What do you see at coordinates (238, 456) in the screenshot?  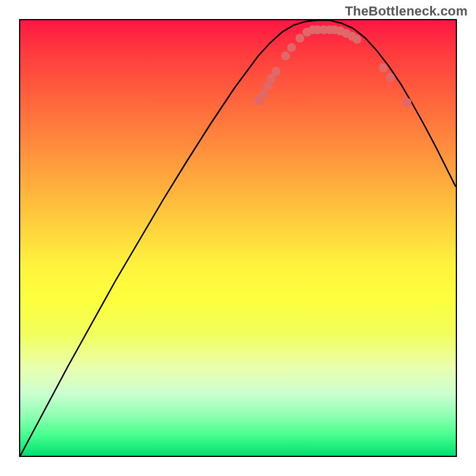 I see `chart-border-bottom` at bounding box center [238, 456].